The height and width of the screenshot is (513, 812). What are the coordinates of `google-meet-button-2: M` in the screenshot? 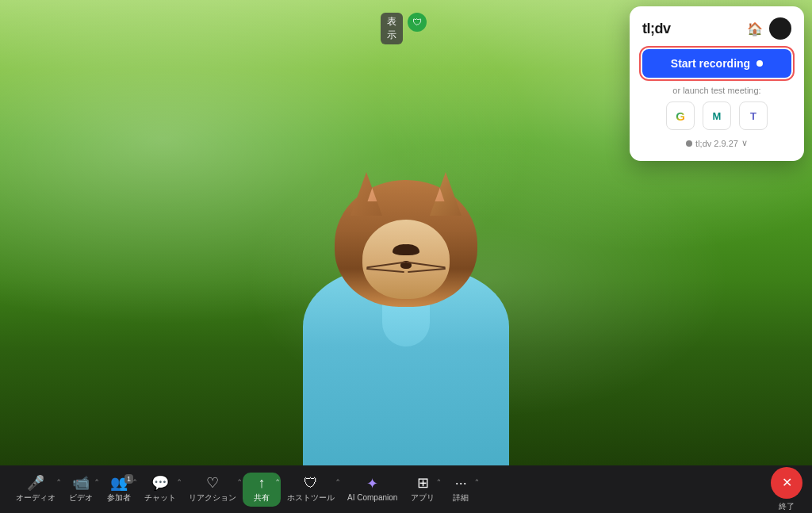 It's located at (717, 116).